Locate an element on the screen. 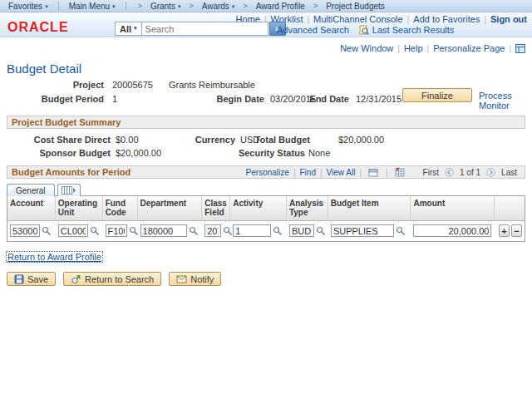 This screenshot has height=399, width=532. tab-general: General is located at coordinates (31, 190).